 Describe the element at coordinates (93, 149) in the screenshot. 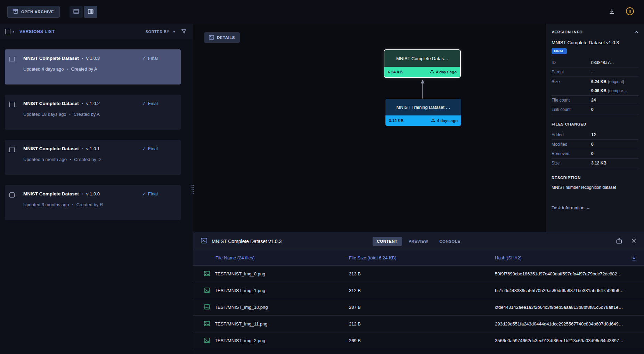

I see `version-number: v 1.0.1` at that location.